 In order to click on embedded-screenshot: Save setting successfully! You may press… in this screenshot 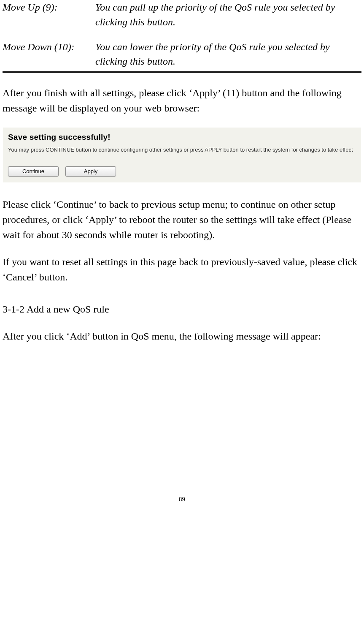, I will do `click(182, 155)`.